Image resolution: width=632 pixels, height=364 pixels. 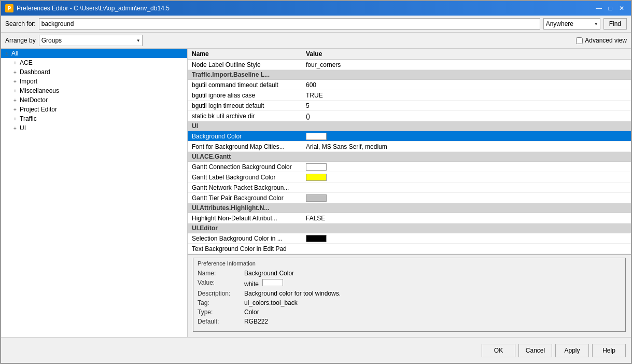 I want to click on pref-info-name-label: Name:, so click(x=221, y=273).